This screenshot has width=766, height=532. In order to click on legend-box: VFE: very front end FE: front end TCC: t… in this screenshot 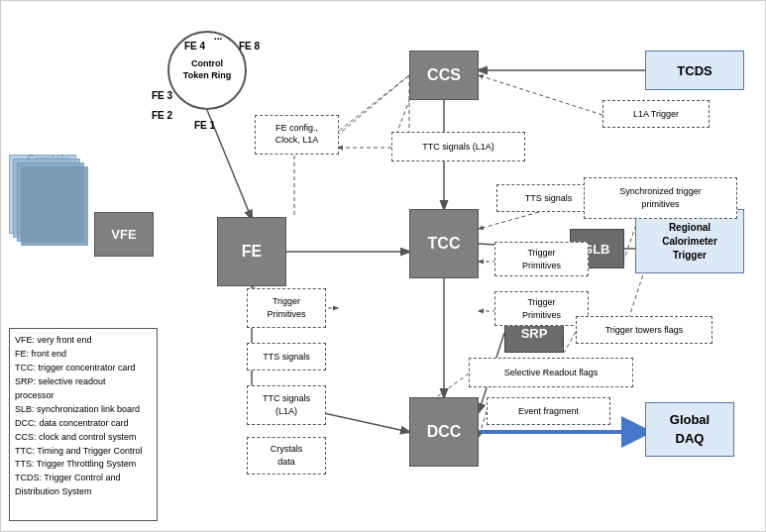, I will do `click(83, 424)`.